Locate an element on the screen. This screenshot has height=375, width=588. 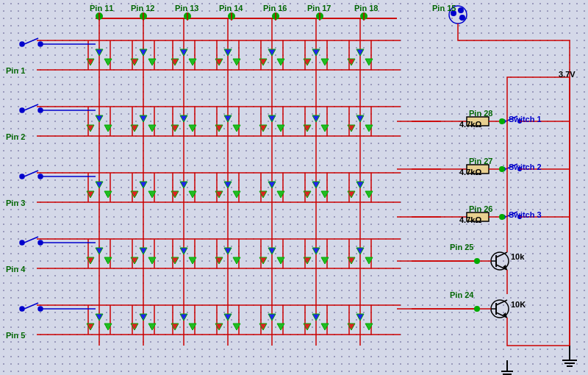
resistor-2-label: 4.7kΩ is located at coordinates (470, 172).